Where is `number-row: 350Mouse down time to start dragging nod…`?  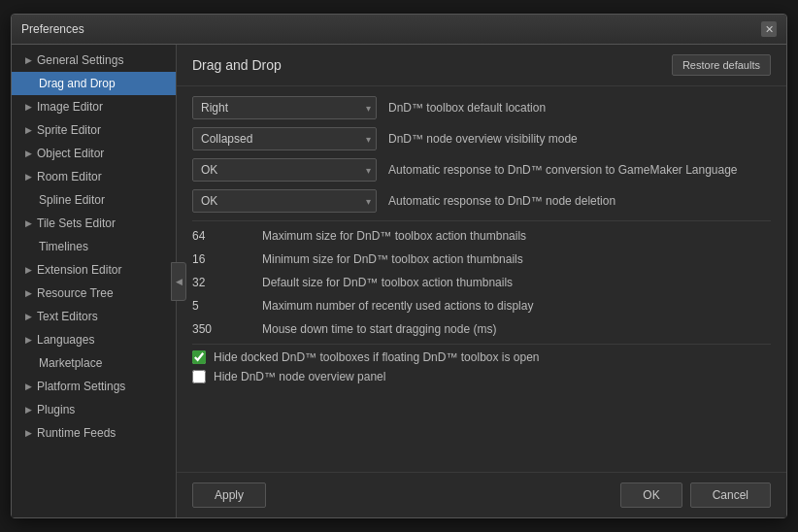 number-row: 350Mouse down time to start dragging nod… is located at coordinates (482, 329).